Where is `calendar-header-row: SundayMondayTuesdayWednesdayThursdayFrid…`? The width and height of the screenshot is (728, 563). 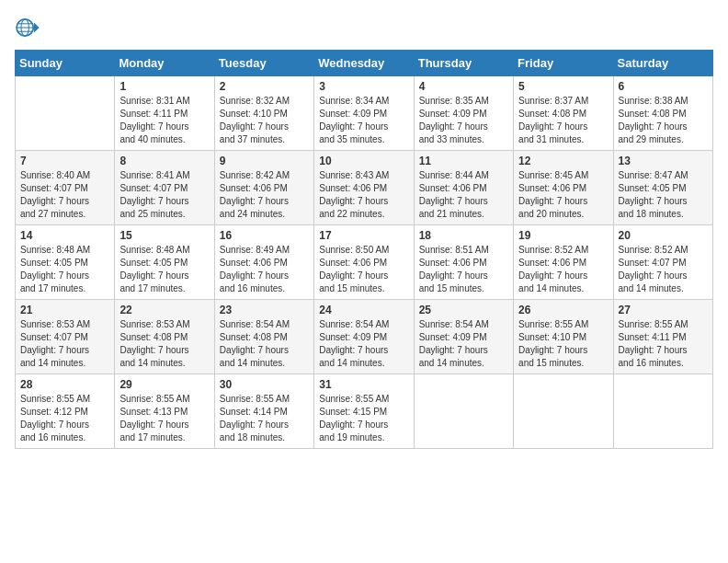 calendar-header-row: SundayMondayTuesdayWednesdayThursdayFrid… is located at coordinates (364, 63).